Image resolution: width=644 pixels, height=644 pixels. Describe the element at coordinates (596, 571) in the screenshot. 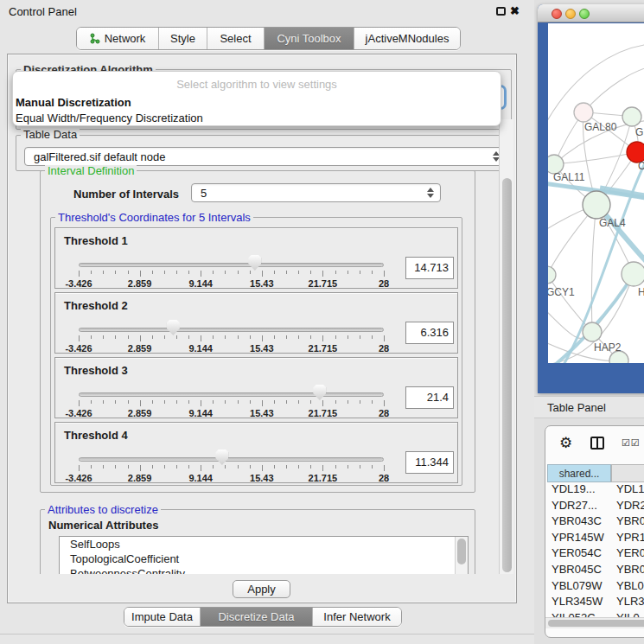

I see `table-row: YBR045CYBR0` at that location.